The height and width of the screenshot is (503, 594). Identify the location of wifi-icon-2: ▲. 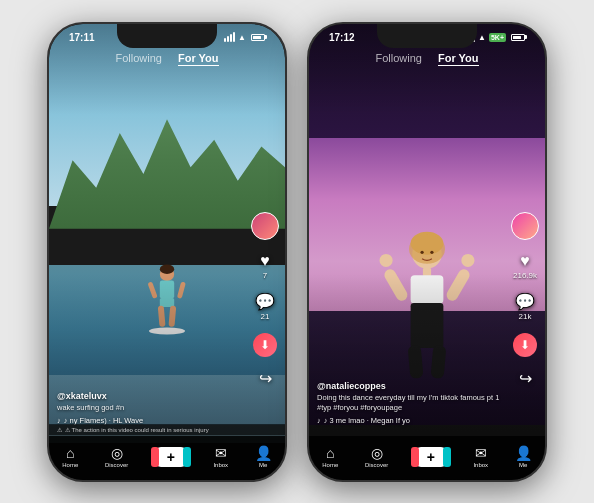
(482, 38).